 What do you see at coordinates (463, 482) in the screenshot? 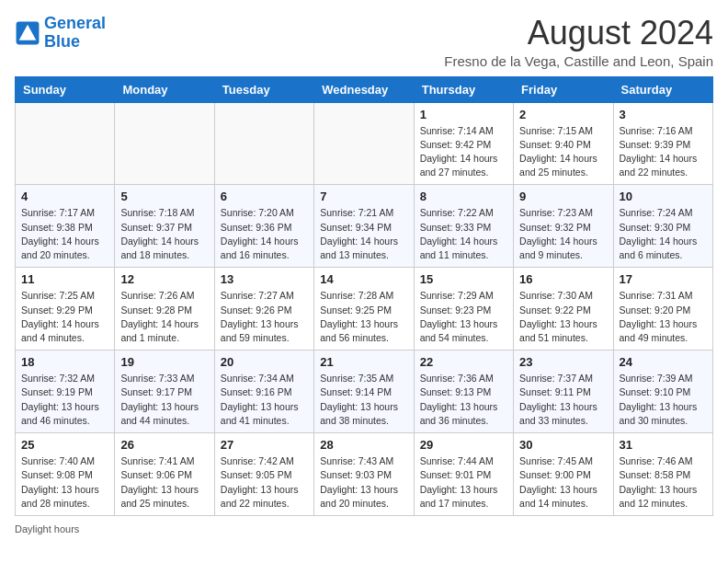
I see `day-info: Sunrise: 7:44 AM Sunset: 9:01 PM Dayligh…` at bounding box center [463, 482].